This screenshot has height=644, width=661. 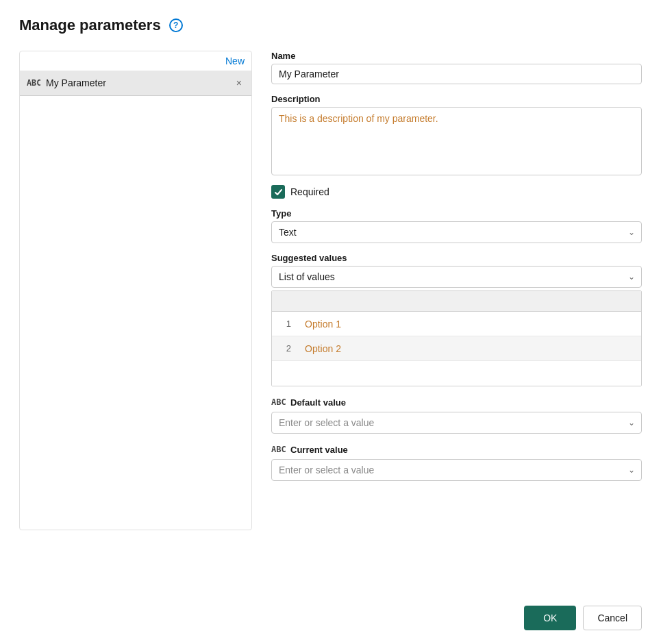 I want to click on values-table: 1 Option 1 2 Option 2, so click(x=456, y=338).